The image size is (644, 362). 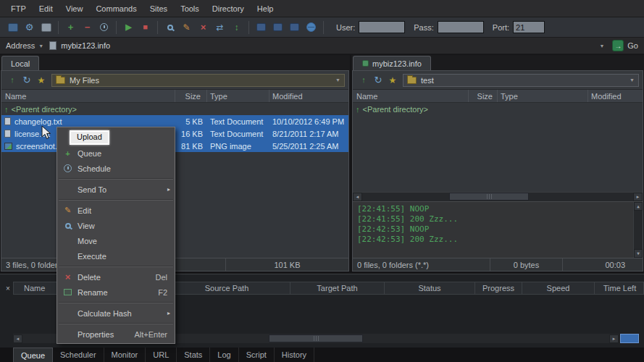 What do you see at coordinates (87, 28) in the screenshot?
I see `queue-remove-button: −` at bounding box center [87, 28].